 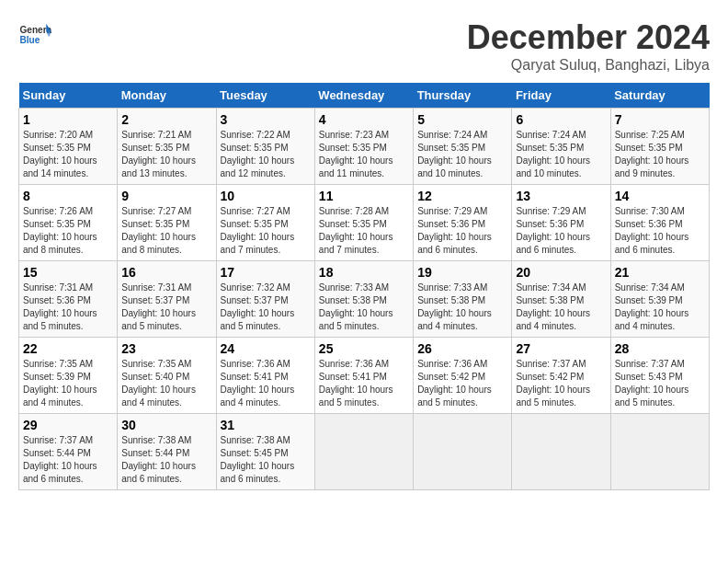 I want to click on calendar-cell: 20 Sunrise: 7:34 AM Sunset: 5:38 PM Dayl…, so click(x=561, y=300).